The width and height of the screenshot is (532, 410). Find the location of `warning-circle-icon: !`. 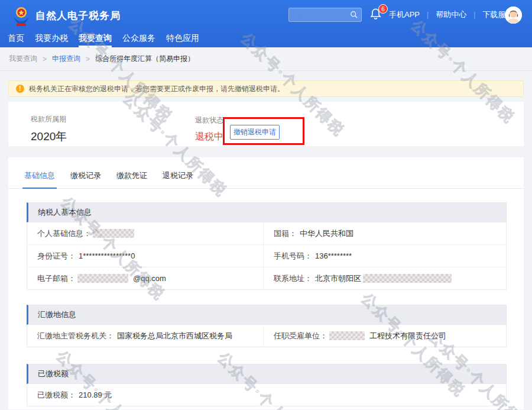

warning-circle-icon: ! is located at coordinates (20, 89).